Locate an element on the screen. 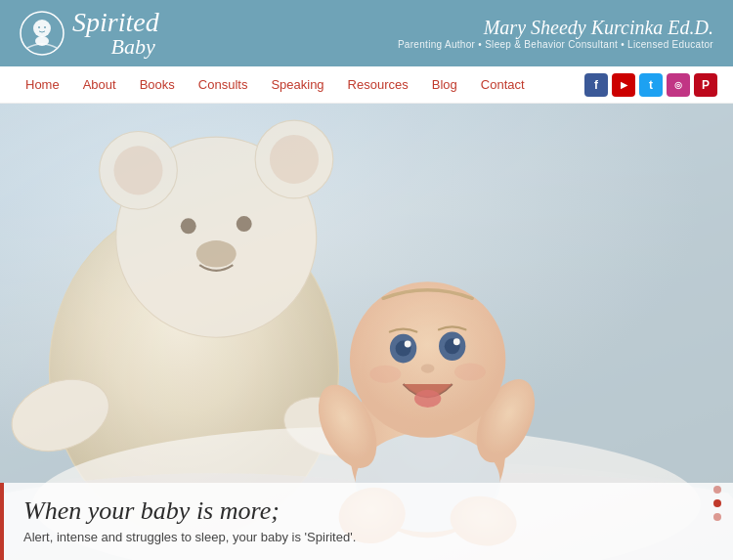 The image size is (733, 560). nav-consults: Consults is located at coordinates (223, 84).